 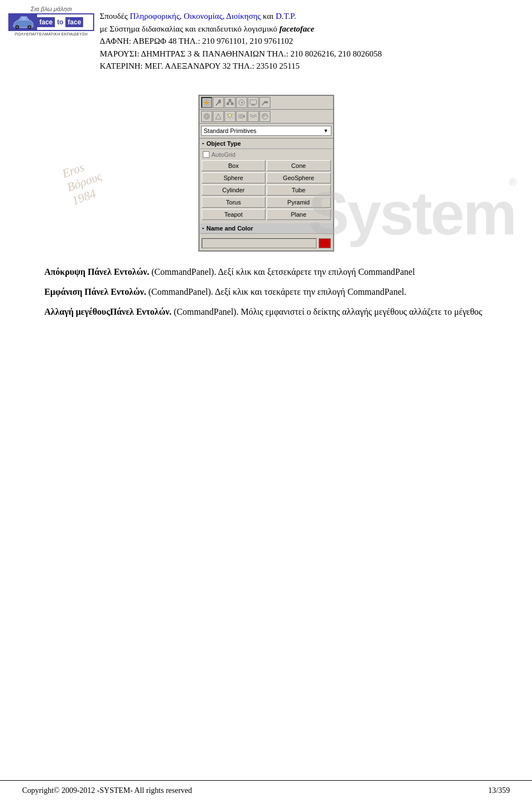 I want to click on footer: Copyright© 2009-2012 -SYSTEM- All rights…, so click(x=266, y=790).